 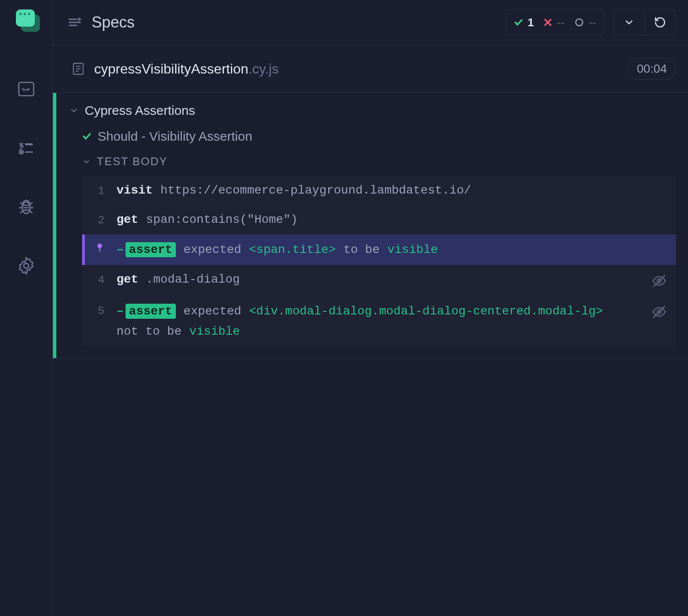 What do you see at coordinates (362, 249) in the screenshot?
I see `assert-condition: to be` at bounding box center [362, 249].